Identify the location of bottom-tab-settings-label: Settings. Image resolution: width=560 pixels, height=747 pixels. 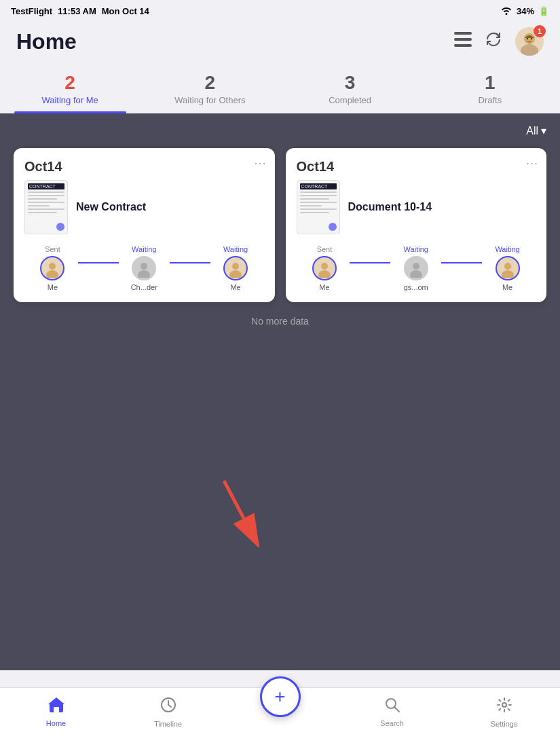
(504, 724).